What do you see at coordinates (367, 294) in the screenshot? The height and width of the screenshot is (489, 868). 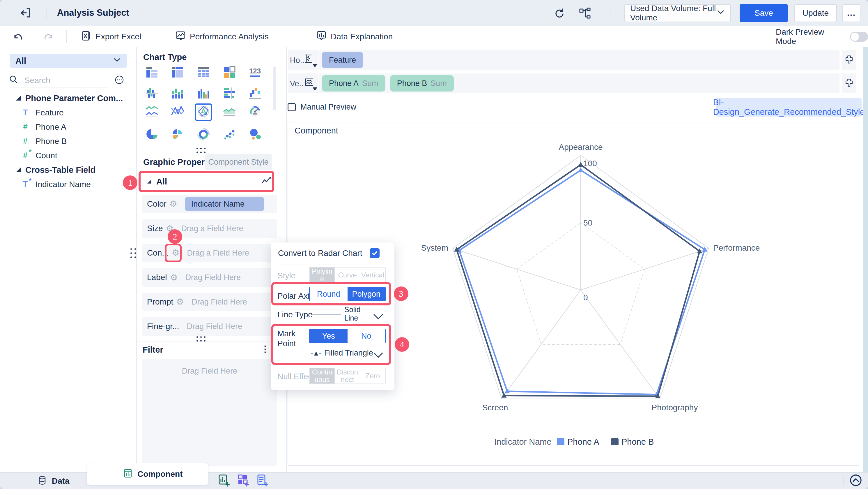 I see `segment-option: Polygon` at bounding box center [367, 294].